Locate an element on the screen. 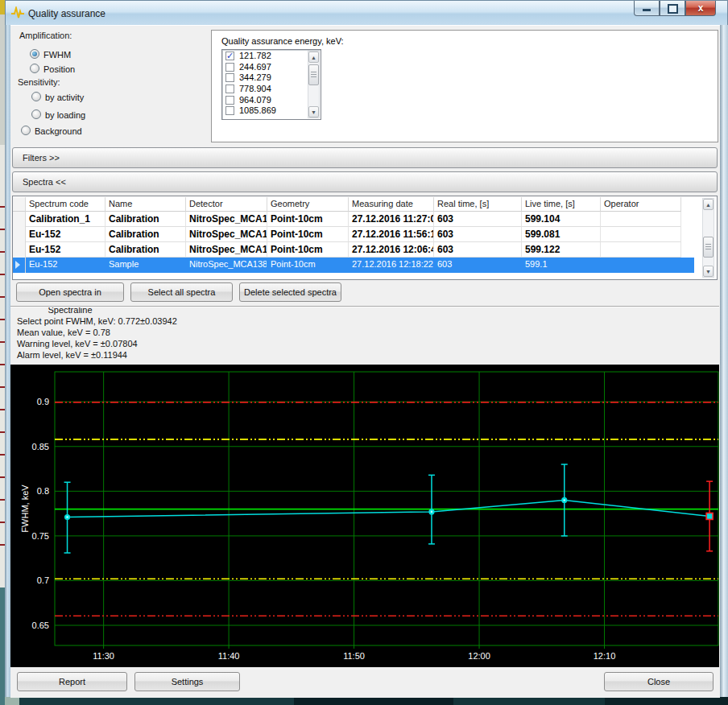 Image resolution: width=728 pixels, height=705 pixels. radio-by-activity is located at coordinates (36, 97).